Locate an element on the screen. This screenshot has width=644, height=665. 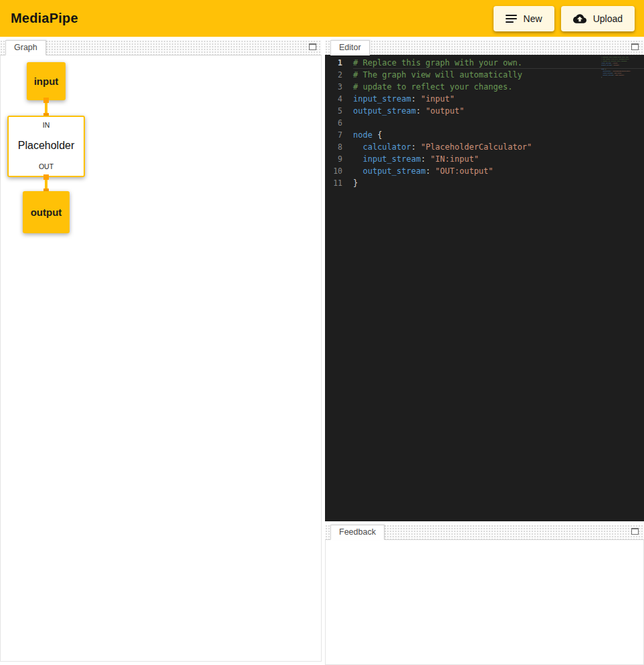
graph-node-input: input is located at coordinates (46, 82).